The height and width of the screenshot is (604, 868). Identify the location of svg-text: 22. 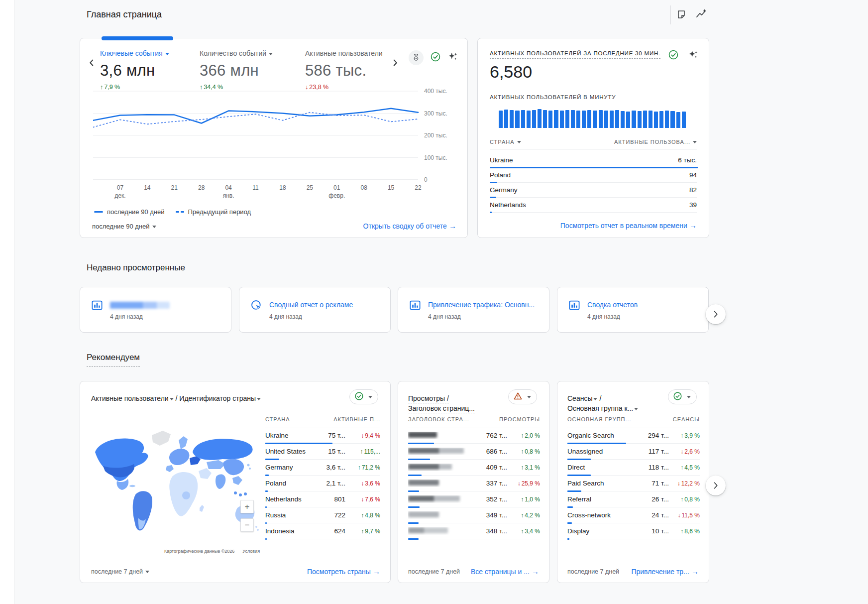
(418, 188).